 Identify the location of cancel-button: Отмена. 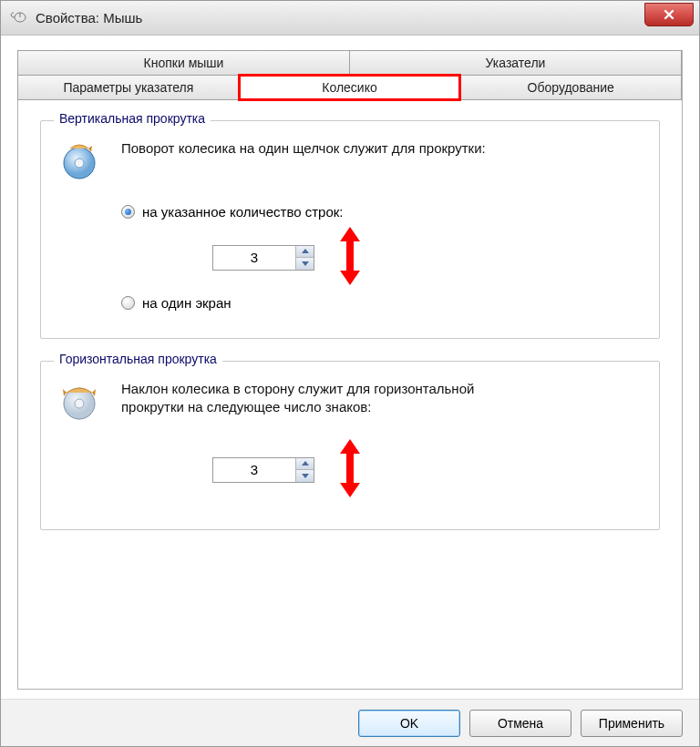
(520, 723).